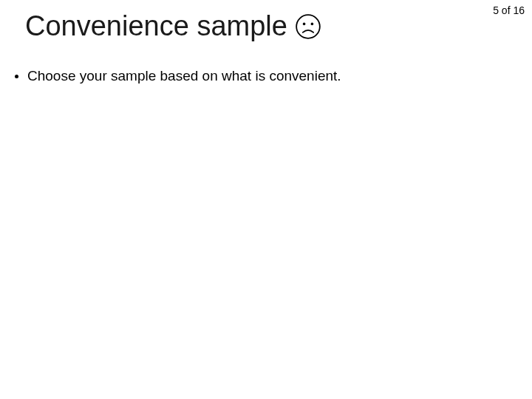 The width and height of the screenshot is (532, 399). I want to click on slide-title: Convenience sample, so click(173, 27).